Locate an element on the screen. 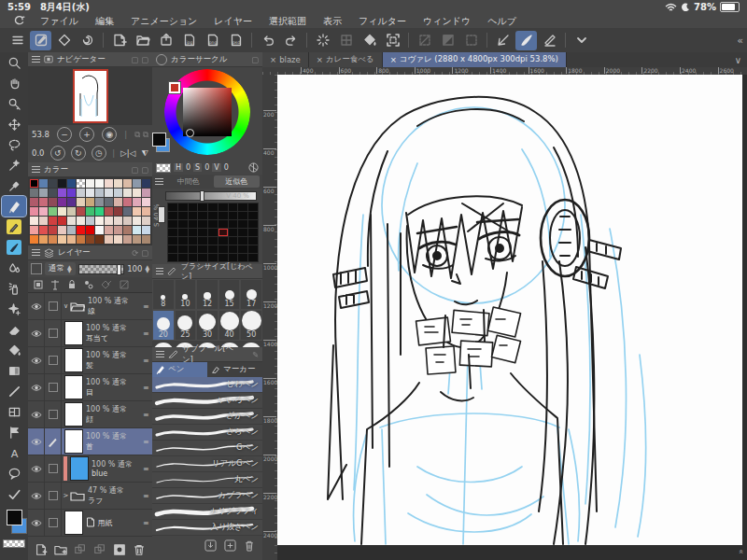 This screenshot has width=747, height=560. tool-flag-ruler is located at coordinates (14, 432).